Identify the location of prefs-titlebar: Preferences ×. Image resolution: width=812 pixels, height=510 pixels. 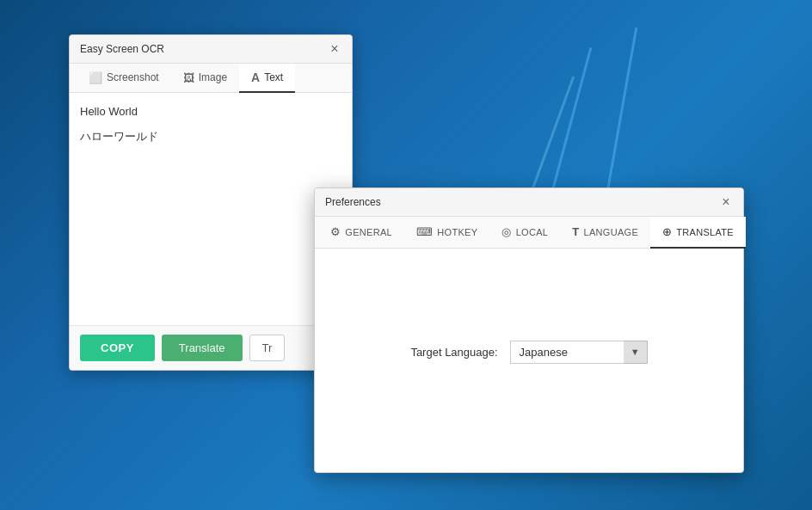
(529, 203).